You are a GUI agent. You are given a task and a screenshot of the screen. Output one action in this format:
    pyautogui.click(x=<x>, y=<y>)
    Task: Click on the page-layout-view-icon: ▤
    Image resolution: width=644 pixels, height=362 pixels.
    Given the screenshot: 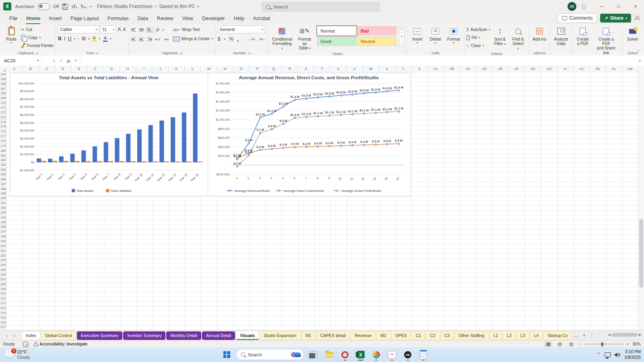 What is the action you would take?
    pyautogui.click(x=559, y=344)
    